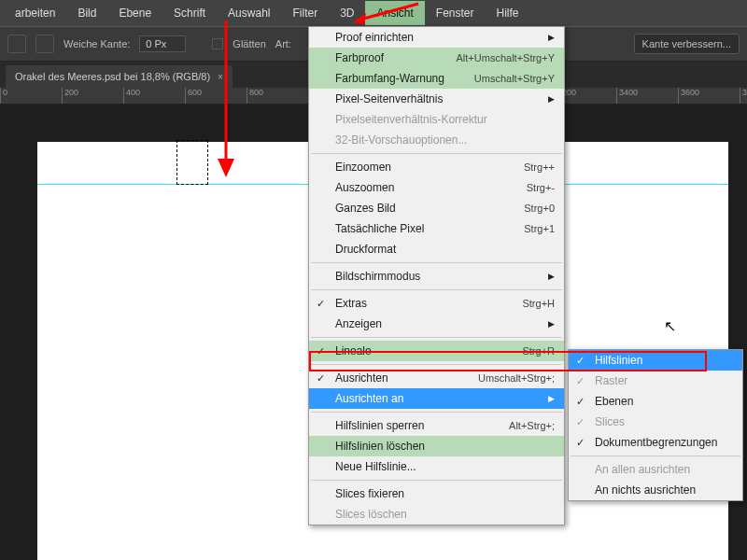  I want to click on menu-item-label: An allen ausrichten, so click(642, 469).